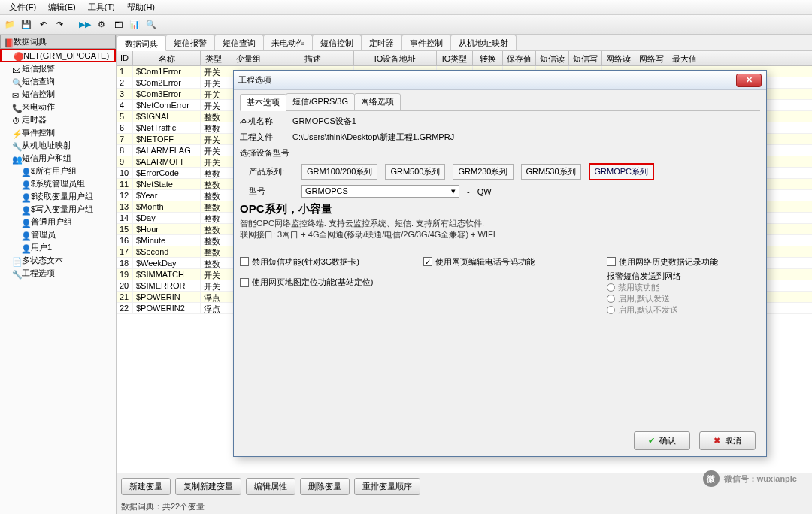 The height and width of the screenshot is (514, 812). Describe the element at coordinates (58, 234) in the screenshot. I see `tree-item: 👤管理员` at that location.